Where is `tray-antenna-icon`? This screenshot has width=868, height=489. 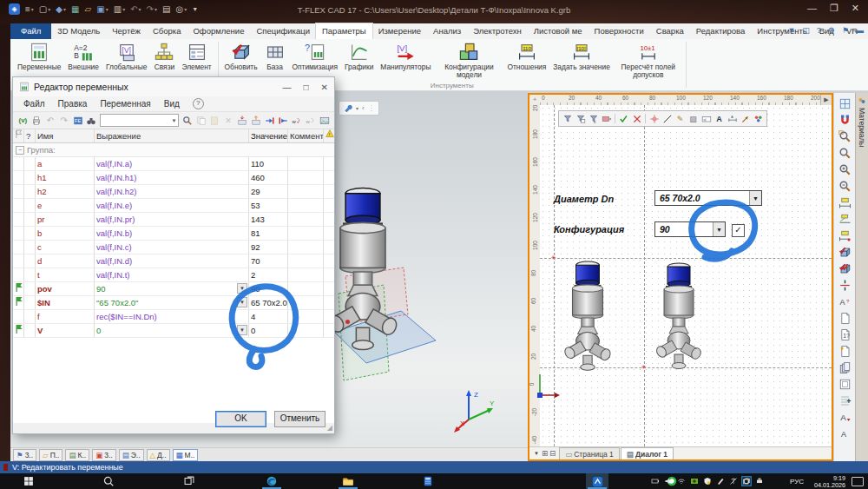 tray-antenna-icon is located at coordinates (733, 481).